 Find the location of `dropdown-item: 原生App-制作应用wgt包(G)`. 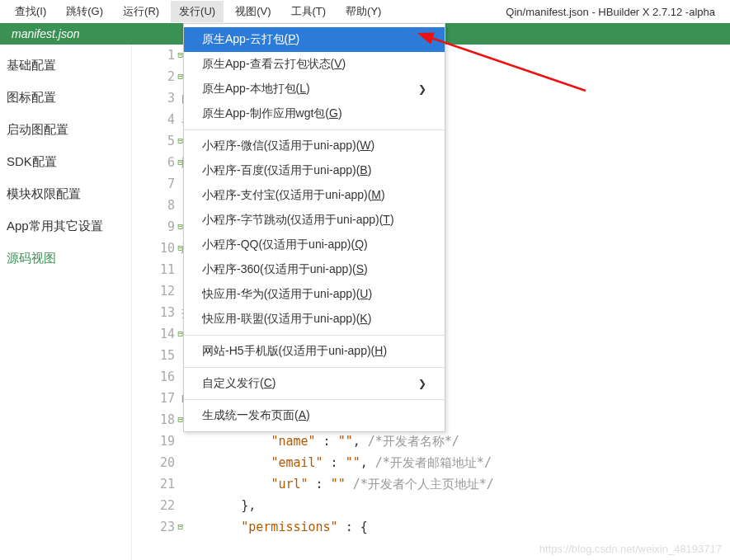

dropdown-item: 原生App-制作应用wgt包(G) is located at coordinates (314, 114).